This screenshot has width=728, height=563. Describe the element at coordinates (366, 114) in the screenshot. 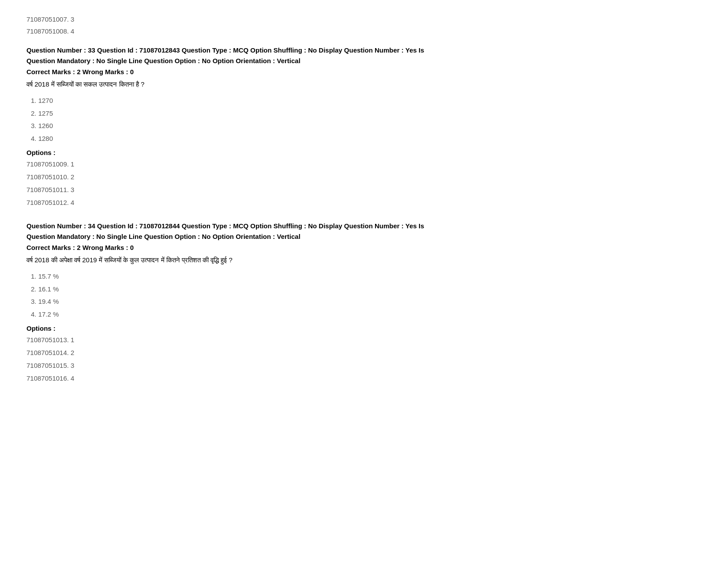

I see `q33-choice-2: 2. 1275` at that location.